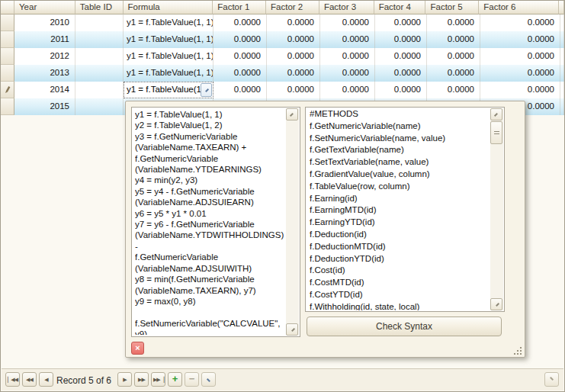  Describe the element at coordinates (398, 150) in the screenshot. I see `method-list-item: f.GetTextVariable(name)` at that location.